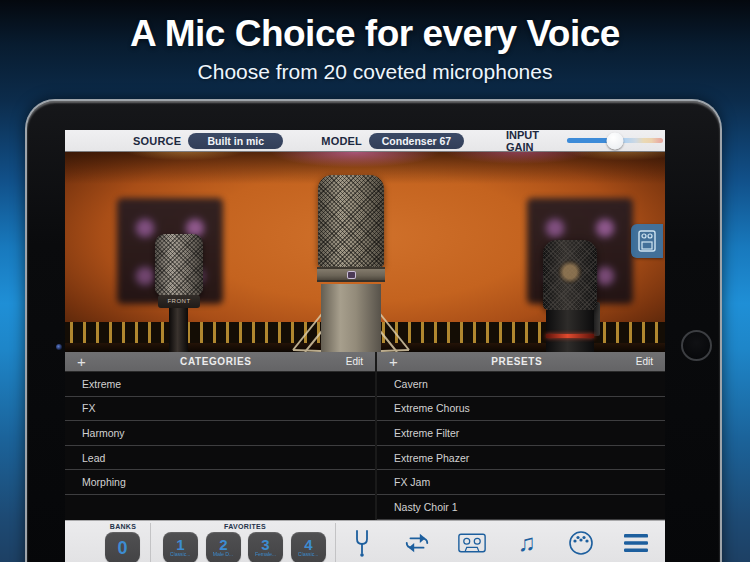 The height and width of the screenshot is (562, 750). Describe the element at coordinates (365, 541) in the screenshot. I see `bottom-toolbar: BANKS 0 FAVORITES 1 Classic... 2 Male D.…` at that location.